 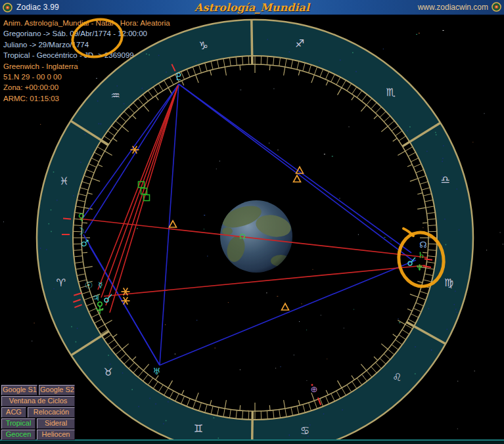 What do you see at coordinates (449, 282) in the screenshot?
I see `zodiac-sign-virgo: ♍` at bounding box center [449, 282].